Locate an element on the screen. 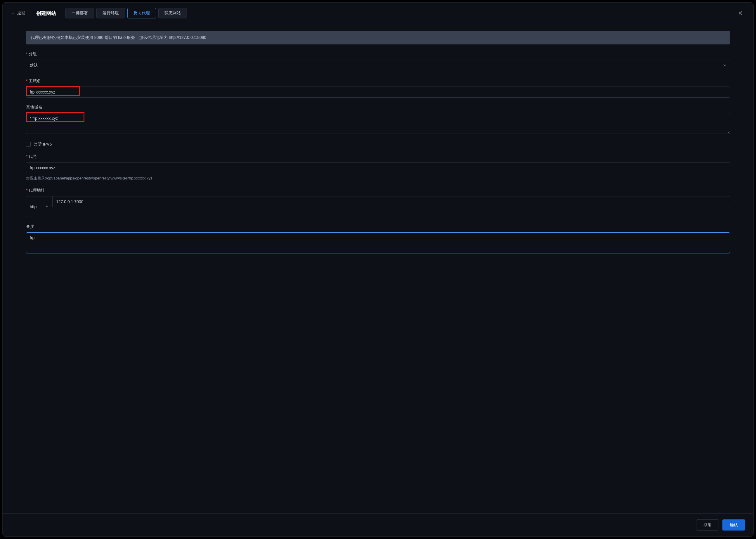 This screenshot has width=756, height=539. main-domain-wrap is located at coordinates (378, 92).